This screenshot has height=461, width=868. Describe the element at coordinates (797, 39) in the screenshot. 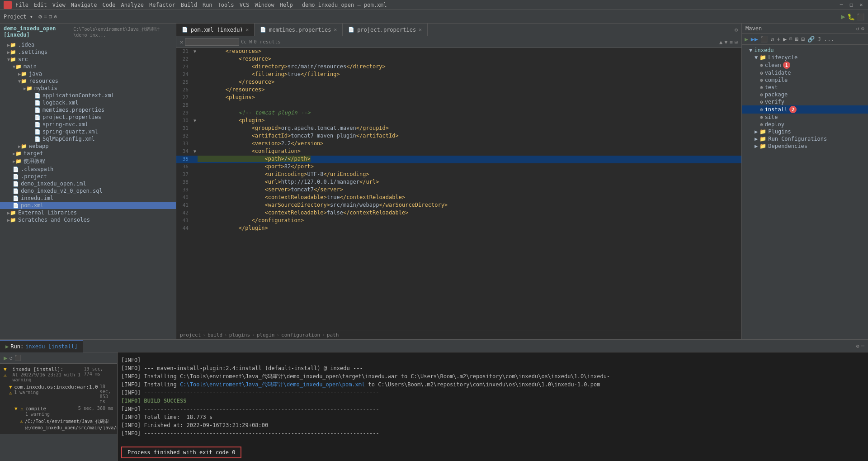

I see `maven-toggle-icon: ⊞` at that location.